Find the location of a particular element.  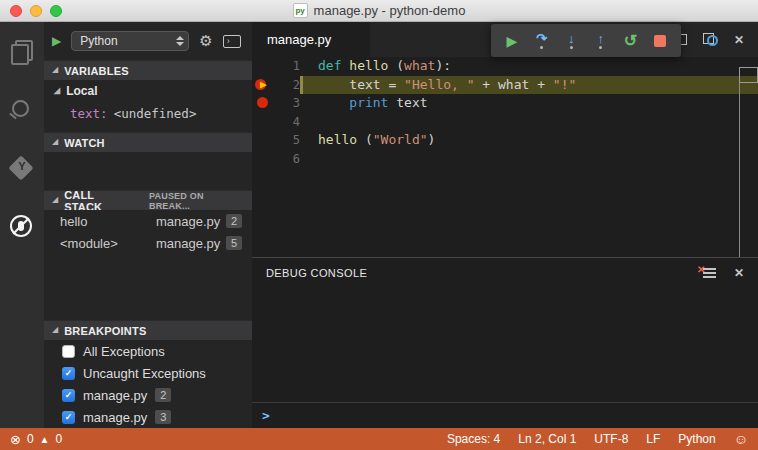

variables-section-header: ◢ VARIABLES is located at coordinates (148, 70).